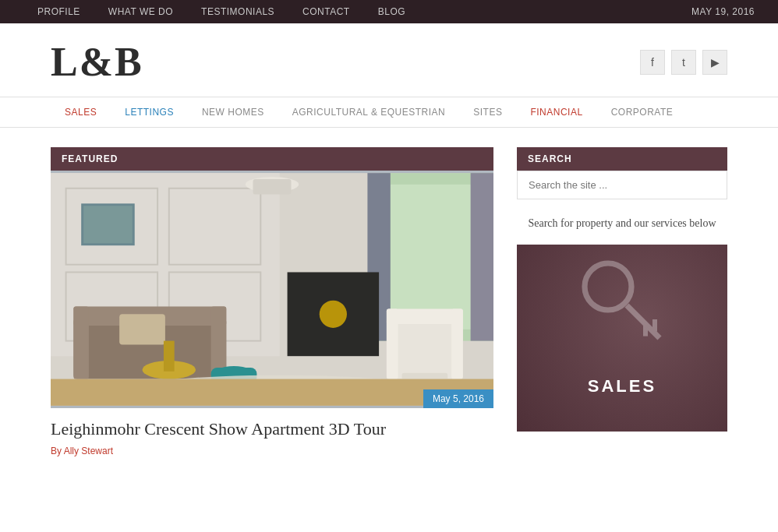 The height and width of the screenshot is (532, 778). What do you see at coordinates (723, 12) in the screenshot?
I see `current-date: MAY 19, 2016` at bounding box center [723, 12].